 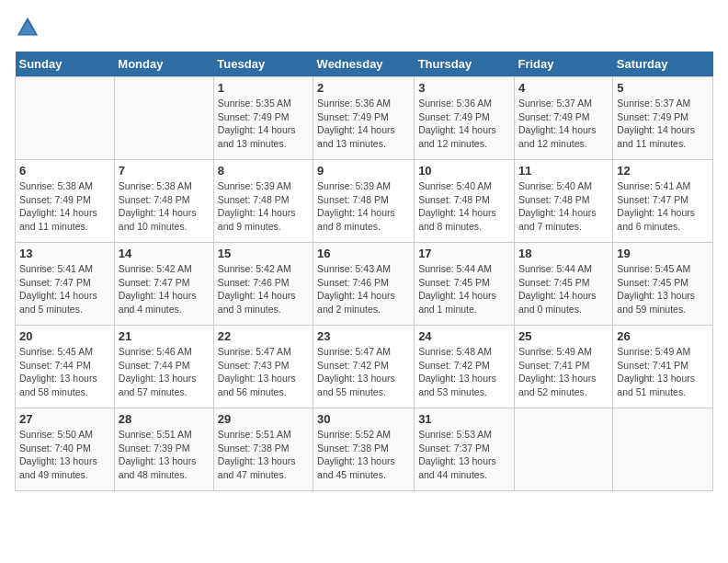 I want to click on calendar-cell: 10Sunrise: 5:40 AM Sunset: 7:48 PM Dayli…, so click(x=465, y=201).